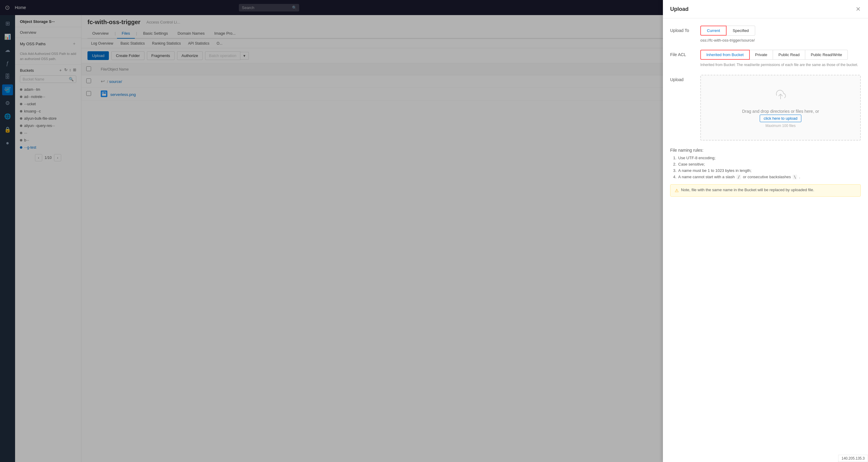 This screenshot has width=868, height=462. What do you see at coordinates (677, 191) in the screenshot?
I see `warning-icon: ⚠` at bounding box center [677, 191].